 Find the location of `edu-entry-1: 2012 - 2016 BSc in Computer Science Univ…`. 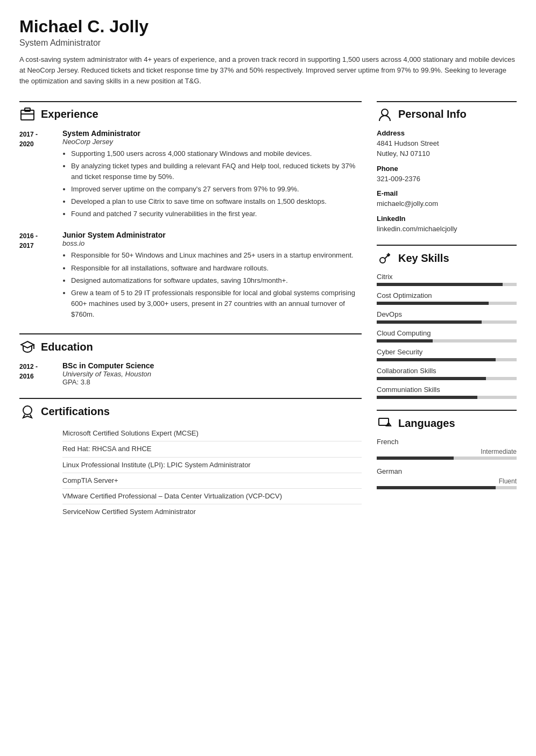

edu-entry-1: 2012 - 2016 BSc in Computer Science Univ… is located at coordinates (191, 374).